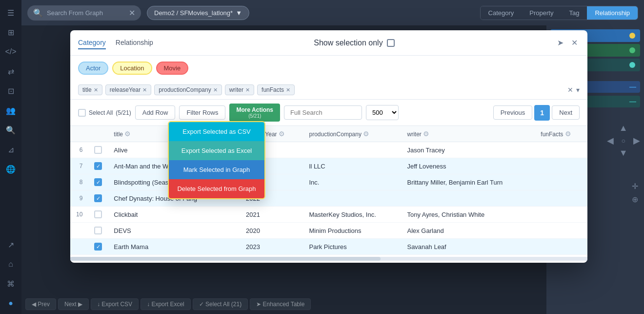  Describe the element at coordinates (128, 134) in the screenshot. I see `title-col-settings: ⚙` at that location.